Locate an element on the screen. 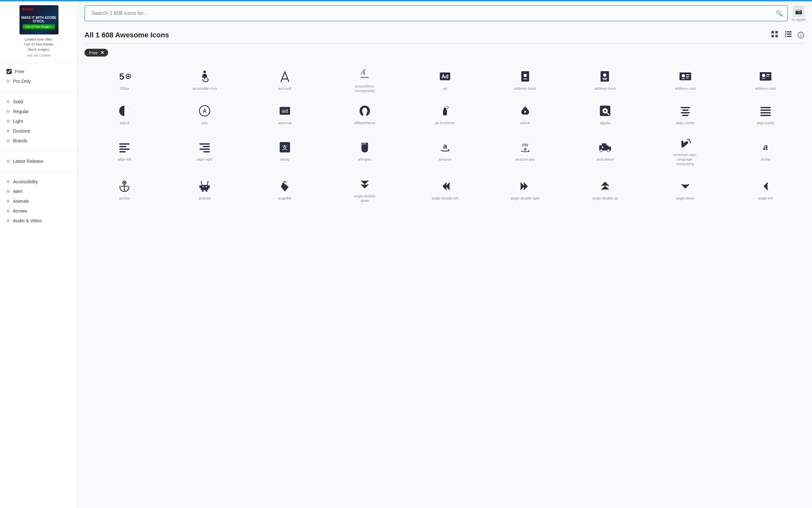 This screenshot has width=812, height=508. icon-name-airbnb: airbnb is located at coordinates (525, 123).